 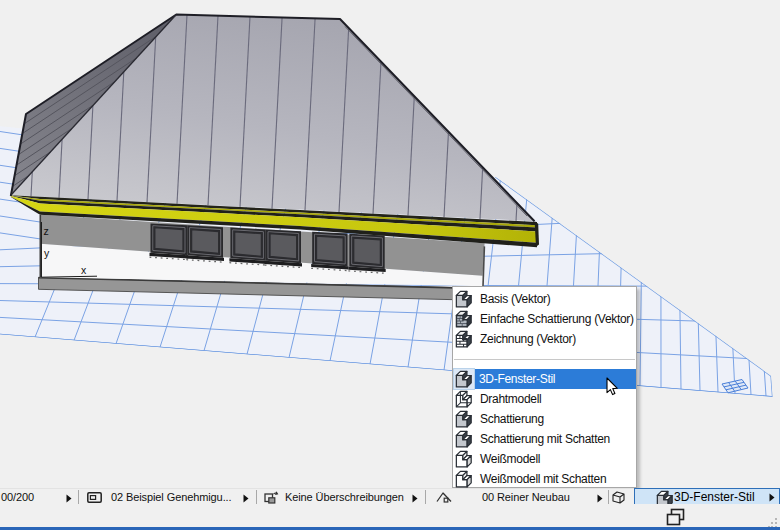 What do you see at coordinates (47, 253) in the screenshot?
I see `svg-text: y` at bounding box center [47, 253].